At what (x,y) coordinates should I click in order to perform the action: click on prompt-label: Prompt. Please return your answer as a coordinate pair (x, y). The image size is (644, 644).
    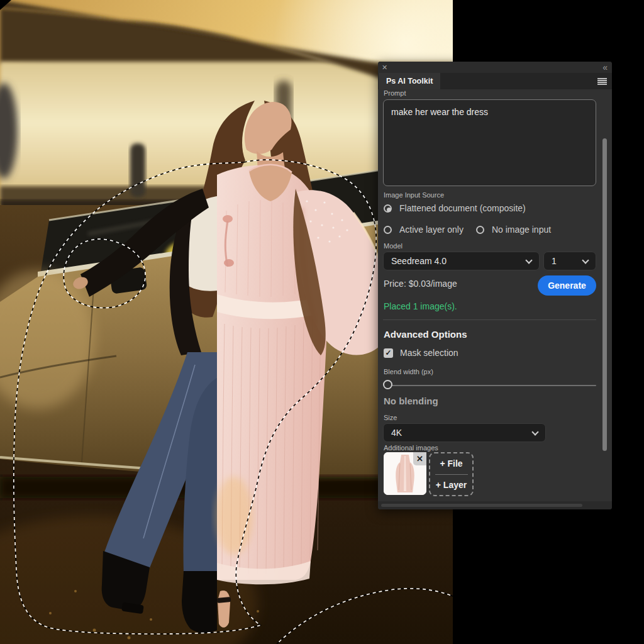
    Looking at the image, I should click on (395, 93).